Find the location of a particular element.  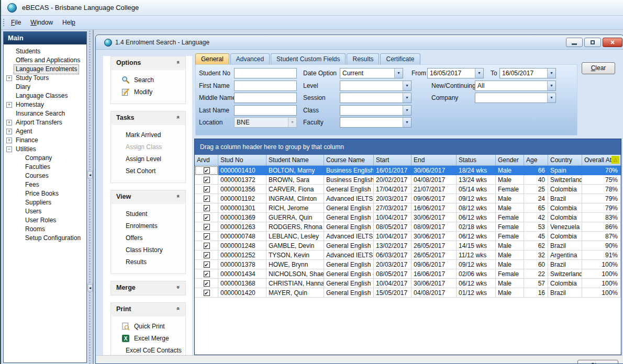

sidebar-splitter: ◄ ◄ is located at coordinates (90, 197).